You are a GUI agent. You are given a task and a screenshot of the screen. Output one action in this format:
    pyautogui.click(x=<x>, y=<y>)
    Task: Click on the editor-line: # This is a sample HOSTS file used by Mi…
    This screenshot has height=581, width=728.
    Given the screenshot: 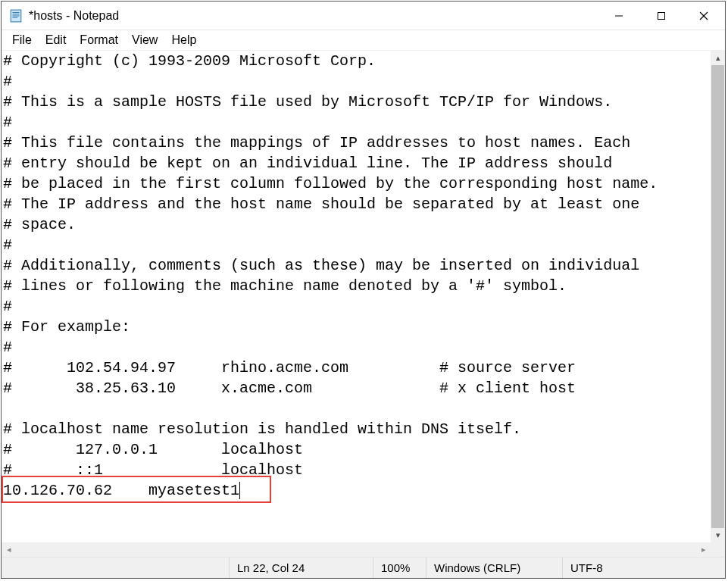 What is the action you would take?
    pyautogui.click(x=357, y=102)
    